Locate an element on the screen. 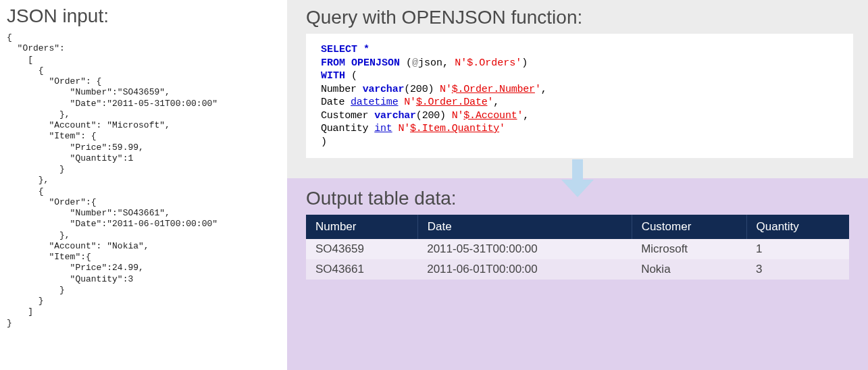 The height and width of the screenshot is (370, 868). query-title: Query with OPENJSON function: is located at coordinates (580, 18).